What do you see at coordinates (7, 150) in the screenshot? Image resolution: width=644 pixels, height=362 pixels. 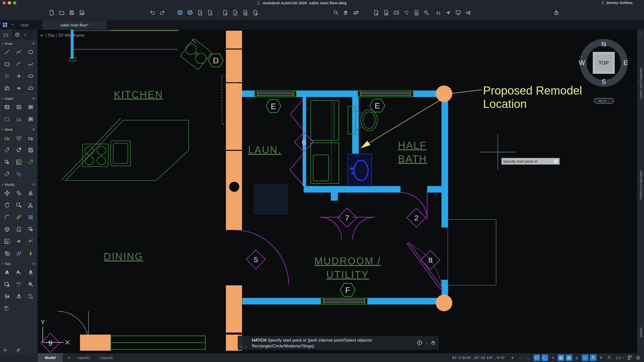 I see `edit-attribute-tool` at bounding box center [7, 150].